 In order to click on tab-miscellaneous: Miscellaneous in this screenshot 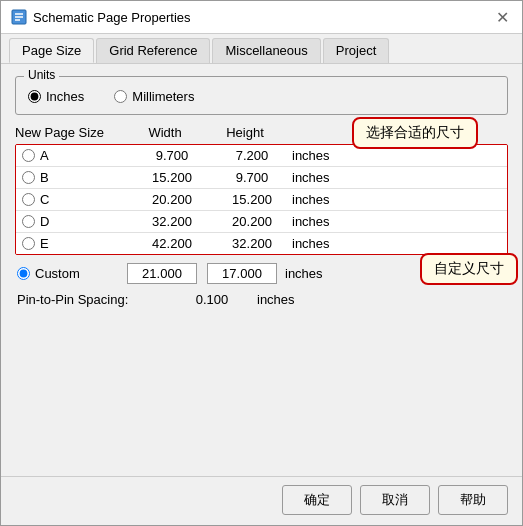, I will do `click(266, 50)`.